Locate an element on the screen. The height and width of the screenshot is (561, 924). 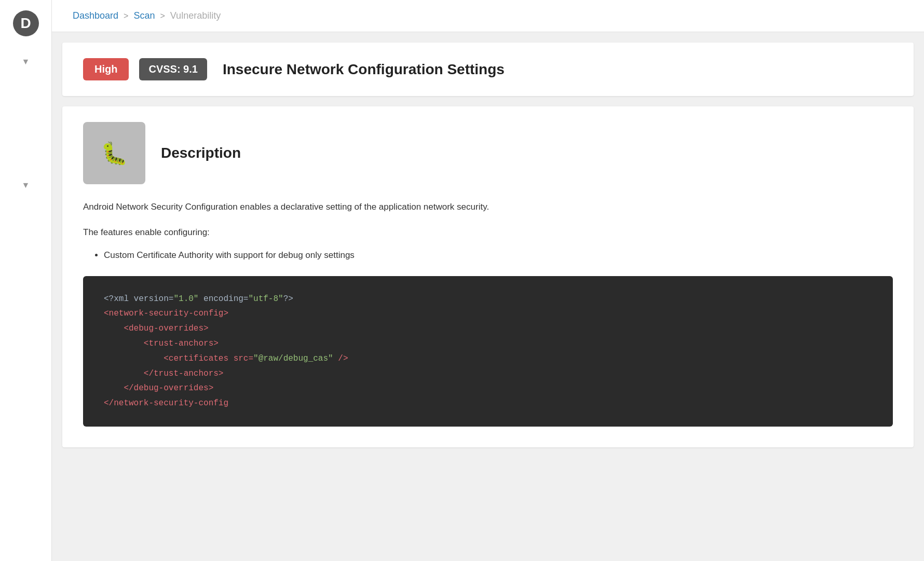
feature-item-1: Custom Certificate Authority with suppor… is located at coordinates (498, 255).